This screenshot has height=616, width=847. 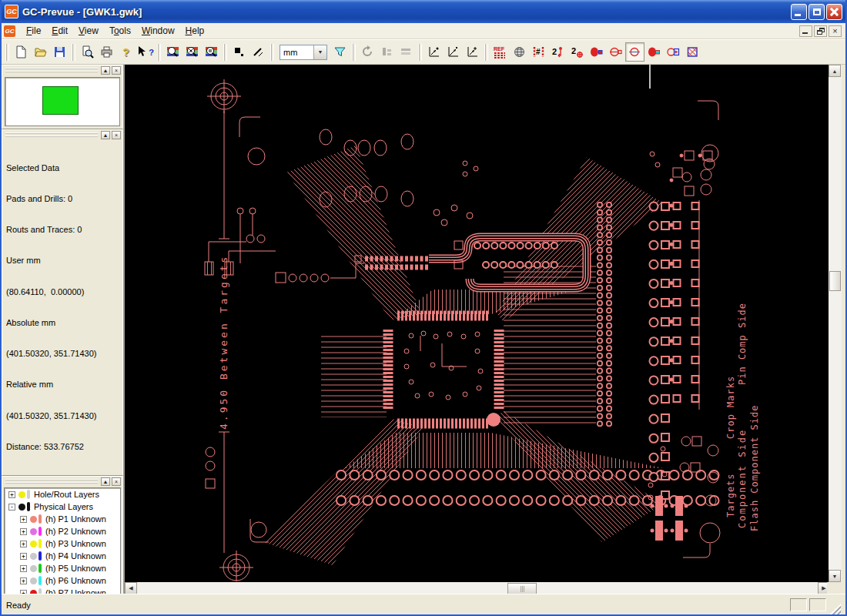 I want to click on minimize-button, so click(x=799, y=12).